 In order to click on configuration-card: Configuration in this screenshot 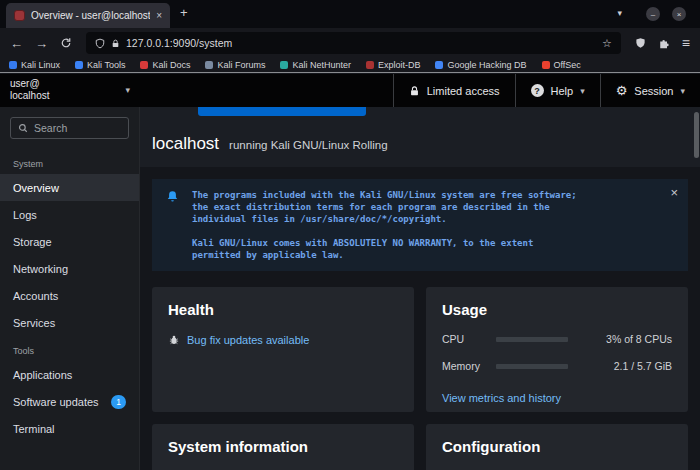, I will do `click(557, 447)`.